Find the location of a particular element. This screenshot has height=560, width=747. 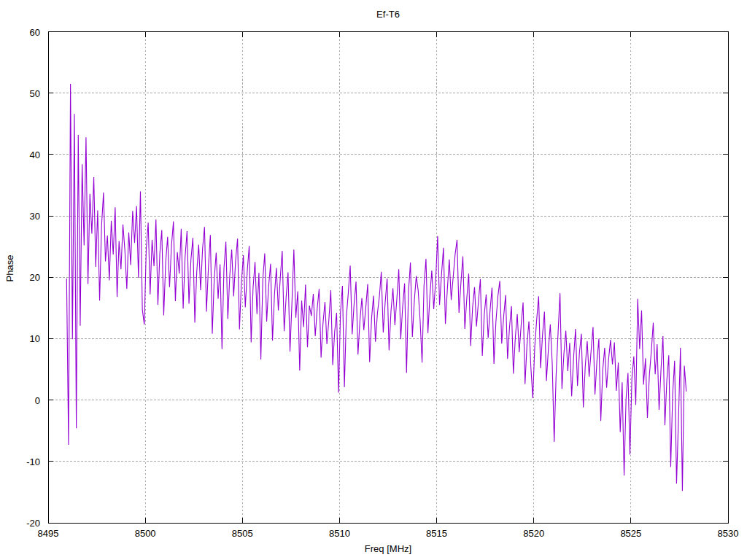

chart-title: Ef-T6 is located at coordinates (388, 15).